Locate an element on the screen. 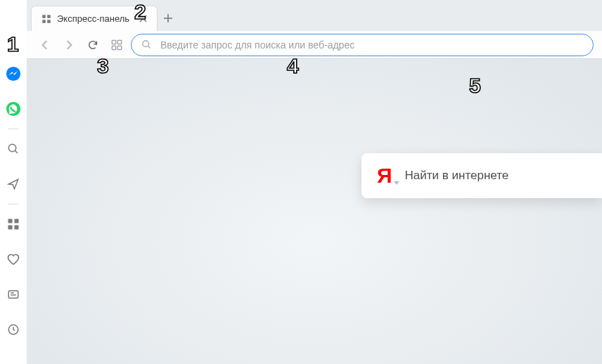  tab-strip: Экспресс-панель is located at coordinates (314, 15).